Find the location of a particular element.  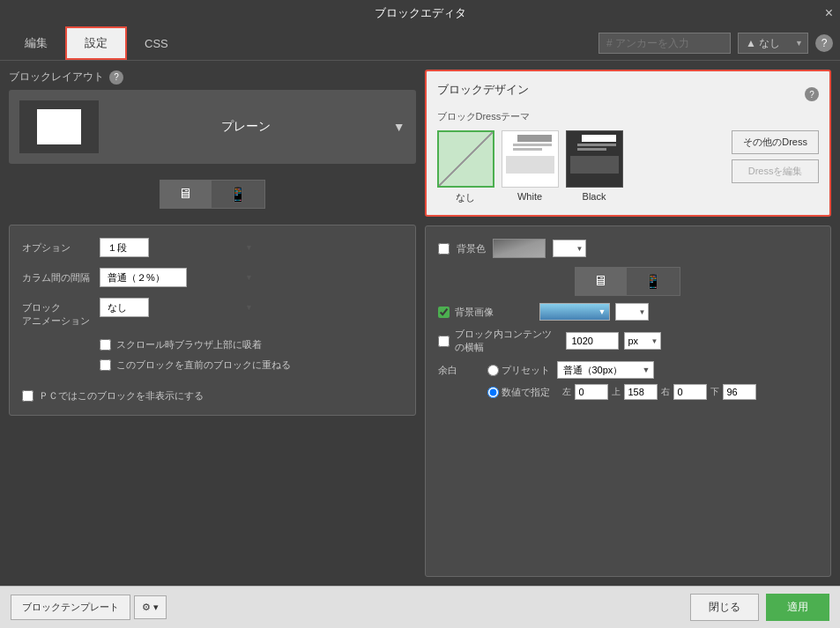

dress-item-white: White is located at coordinates (531, 167).